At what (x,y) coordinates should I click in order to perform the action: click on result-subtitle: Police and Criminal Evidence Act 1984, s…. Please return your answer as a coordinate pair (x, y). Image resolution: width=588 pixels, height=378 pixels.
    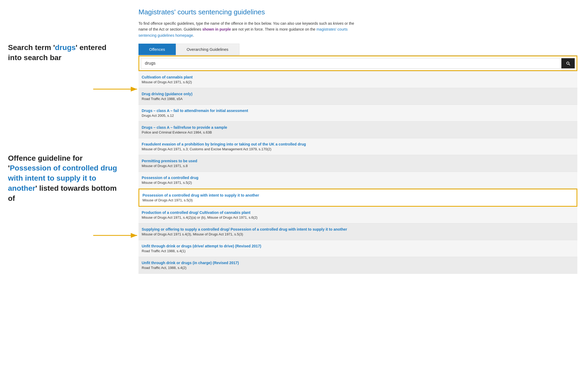
    Looking at the image, I should click on (177, 132).